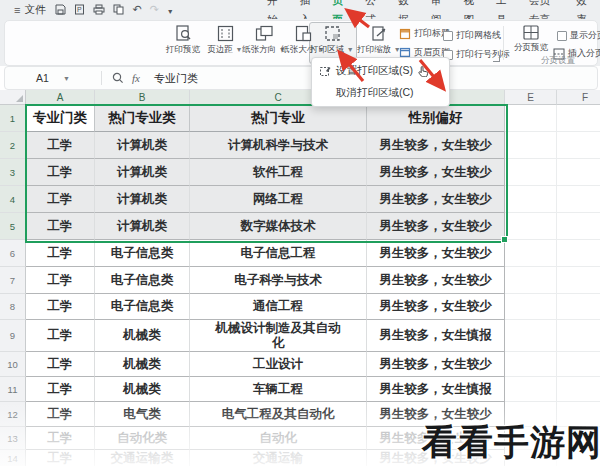 This screenshot has width=600, height=466. I want to click on cell-B1: 热门专业类, so click(142, 118).